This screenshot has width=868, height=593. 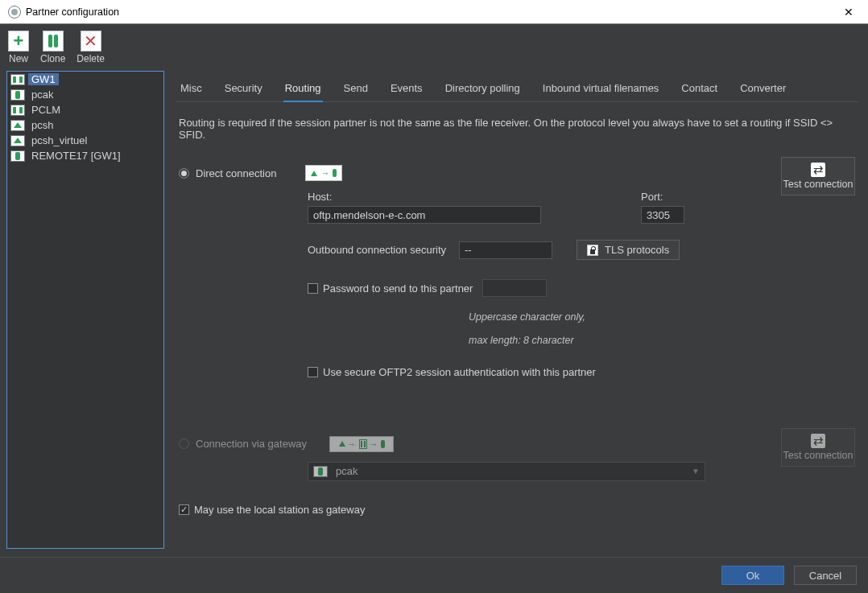 I want to click on host-label: Host:, so click(x=424, y=196).